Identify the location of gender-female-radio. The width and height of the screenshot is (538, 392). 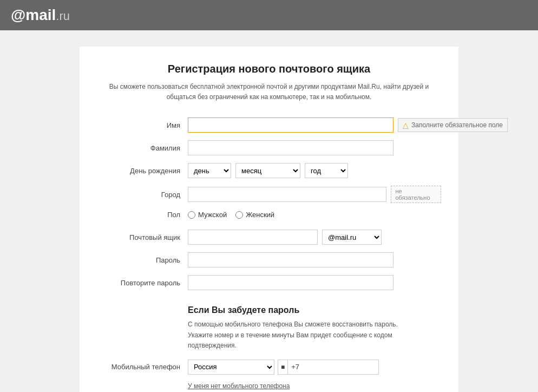
(239, 215).